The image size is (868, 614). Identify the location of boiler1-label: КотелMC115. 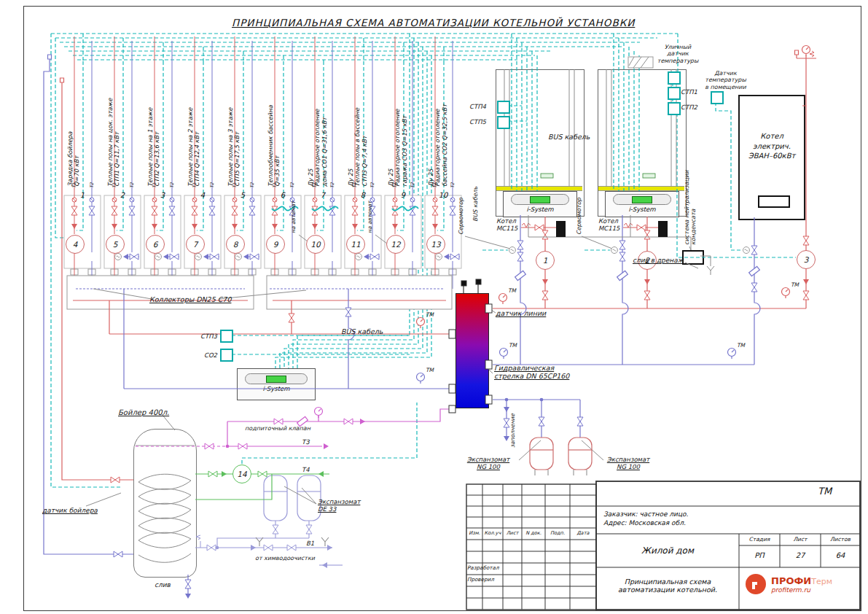
(507, 225).